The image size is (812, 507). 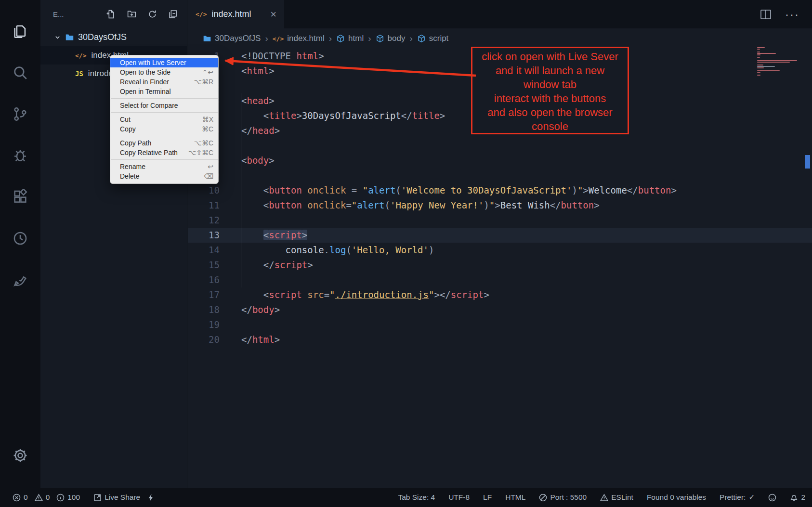 I want to click on line-number: 14, so click(x=204, y=250).